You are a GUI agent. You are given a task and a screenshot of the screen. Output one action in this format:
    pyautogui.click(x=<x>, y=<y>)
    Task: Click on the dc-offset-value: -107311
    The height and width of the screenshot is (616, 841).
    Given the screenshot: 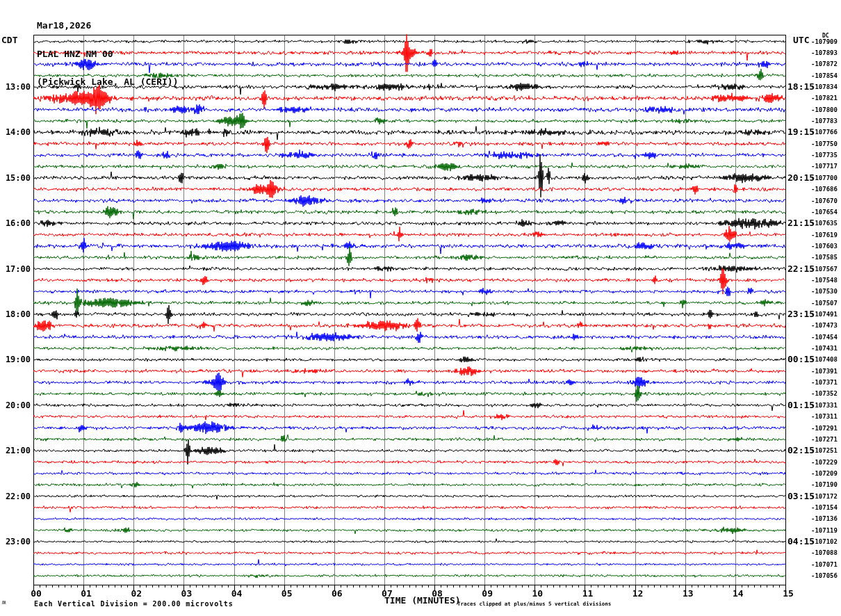 What is the action you would take?
    pyautogui.click(x=824, y=416)
    